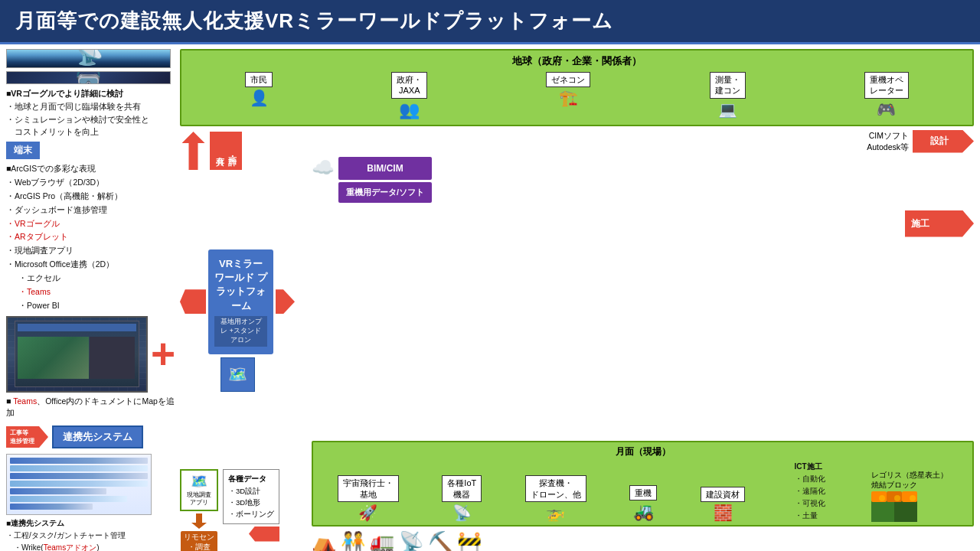 The height and width of the screenshot is (551, 980). I want to click on integration-title: 連携先システム, so click(98, 437).